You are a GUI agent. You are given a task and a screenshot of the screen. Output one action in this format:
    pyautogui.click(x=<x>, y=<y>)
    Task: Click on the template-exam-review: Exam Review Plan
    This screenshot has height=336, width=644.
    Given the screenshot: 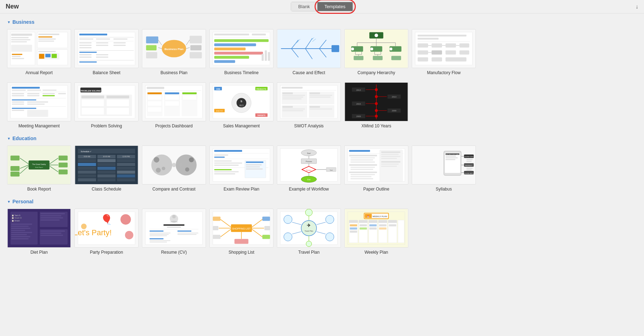 What is the action you would take?
    pyautogui.click(x=241, y=169)
    